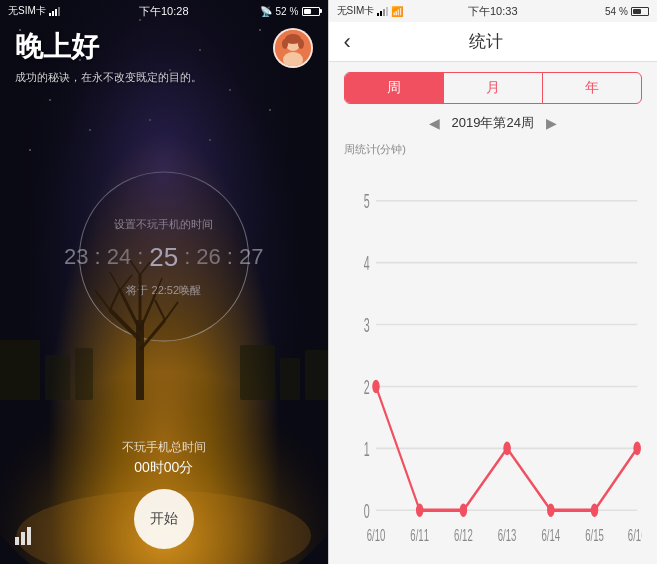  I want to click on svg-text: 6/15, so click(594, 535).